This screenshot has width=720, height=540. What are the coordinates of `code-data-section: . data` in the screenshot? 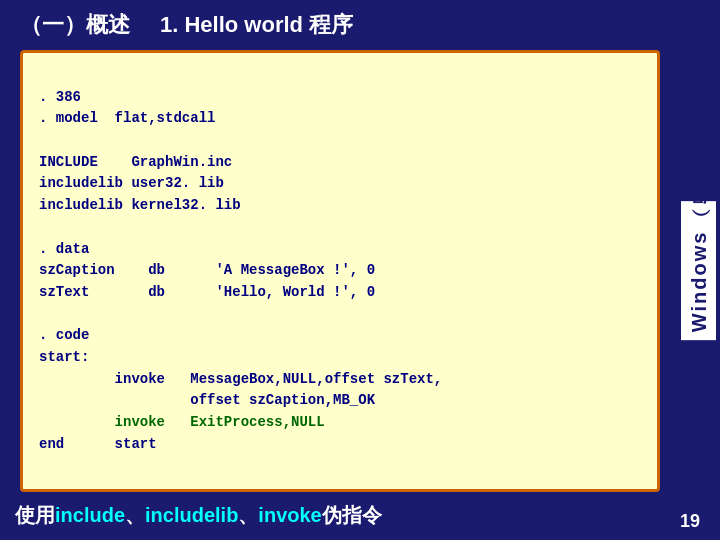 It's located at (64, 249).